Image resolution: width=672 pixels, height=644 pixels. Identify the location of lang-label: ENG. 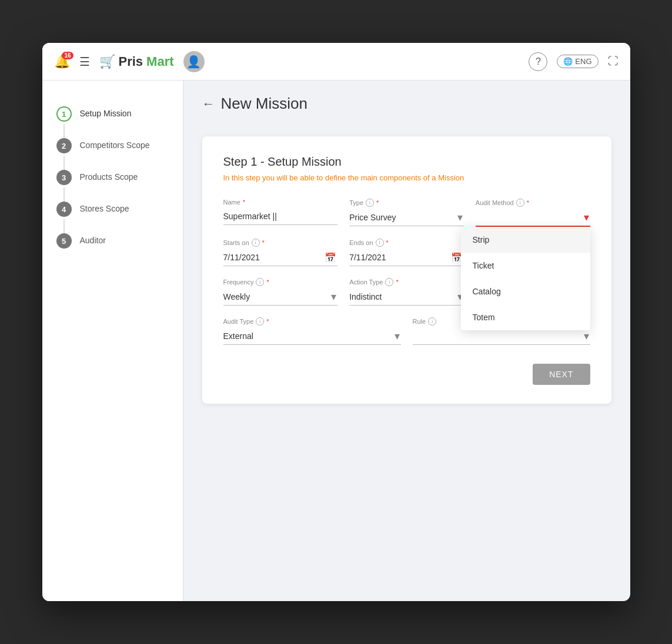
(583, 61).